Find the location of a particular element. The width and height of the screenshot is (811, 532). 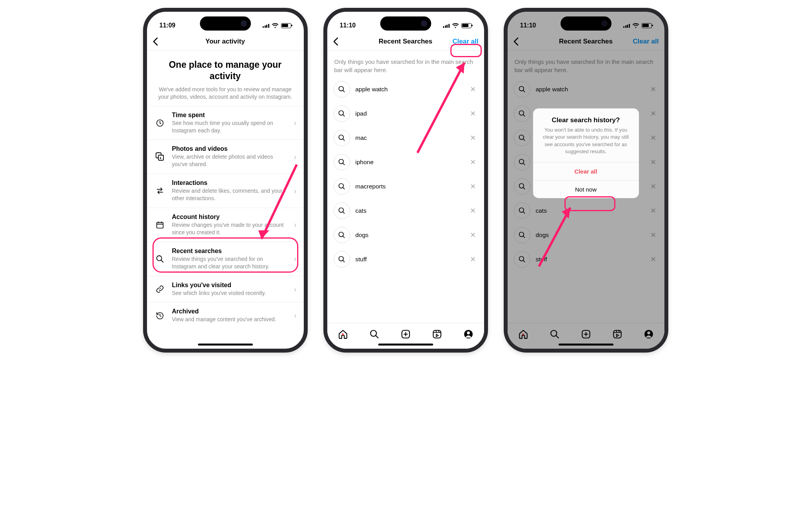

item-links-visited: Links you've visited See which links you… is located at coordinates (225, 290).